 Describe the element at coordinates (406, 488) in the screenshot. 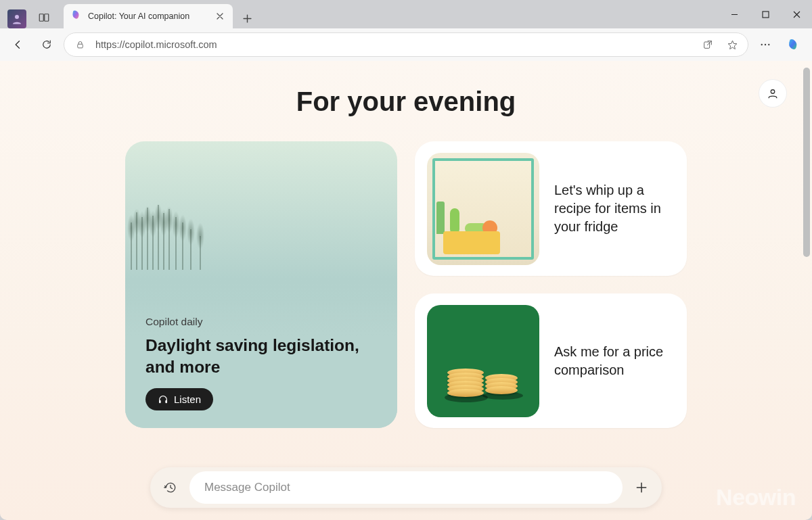

I see `compose-input` at that location.